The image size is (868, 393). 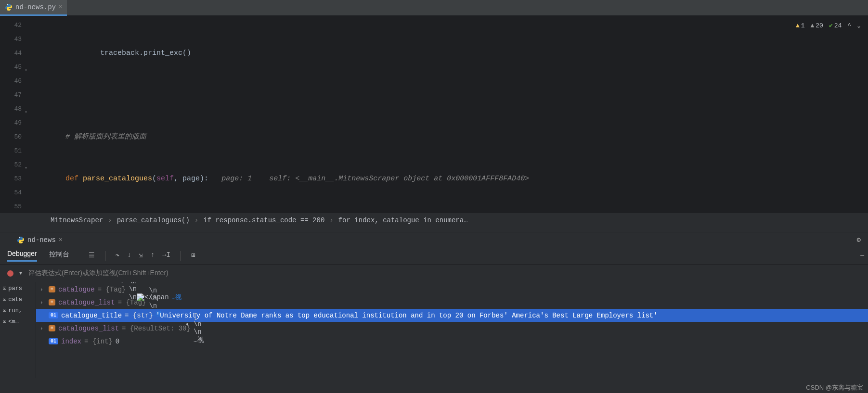 I want to click on tab-filename: nd-news.py, so click(x=36, y=7).